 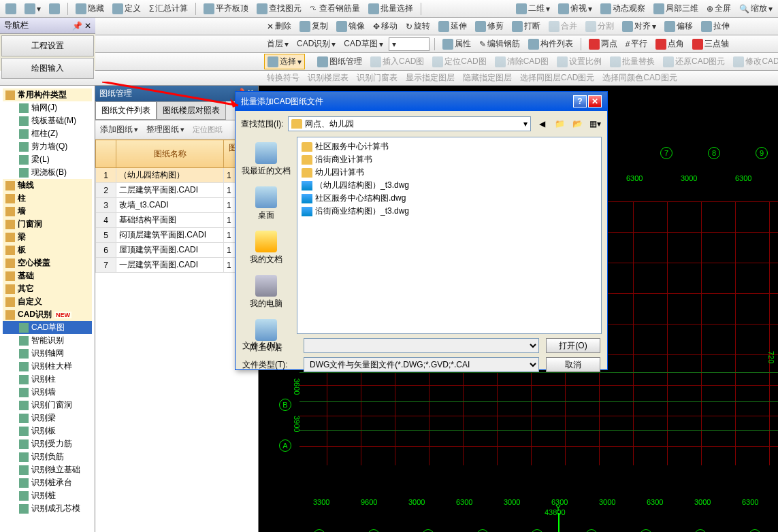 What do you see at coordinates (542, 124) in the screenshot?
I see `back-icon: ◀` at bounding box center [542, 124].